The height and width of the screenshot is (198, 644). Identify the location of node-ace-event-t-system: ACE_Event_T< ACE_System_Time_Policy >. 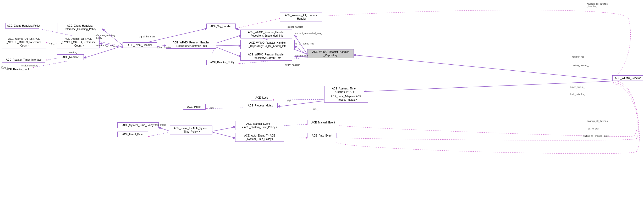
(191, 130).